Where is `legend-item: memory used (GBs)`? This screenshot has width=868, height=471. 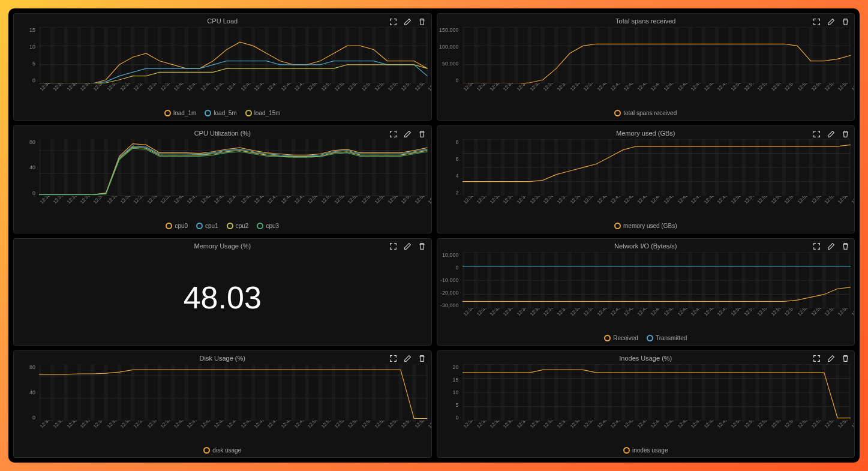 legend-item: memory used (GBs) is located at coordinates (645, 226).